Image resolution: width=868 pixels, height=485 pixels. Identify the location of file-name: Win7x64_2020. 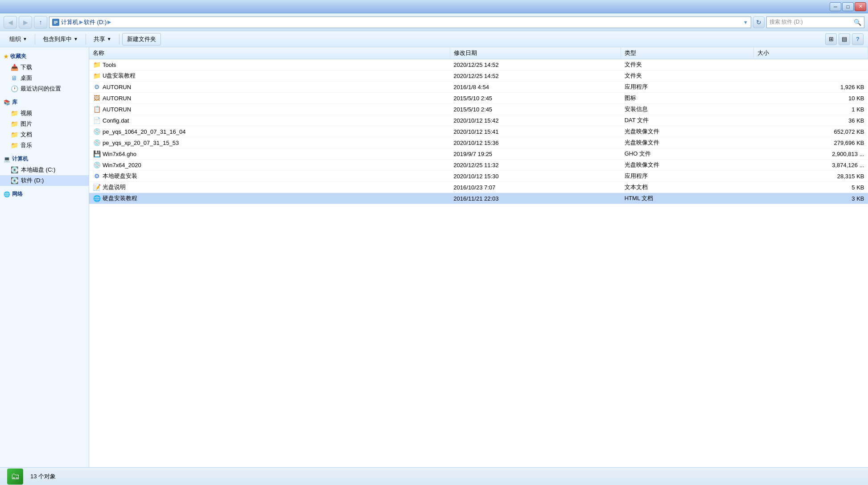
(122, 165).